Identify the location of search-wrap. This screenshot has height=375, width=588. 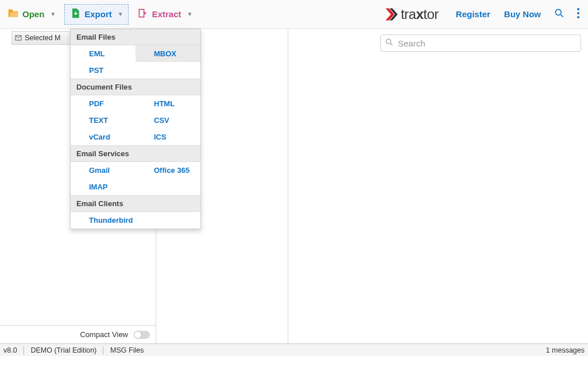
(481, 43).